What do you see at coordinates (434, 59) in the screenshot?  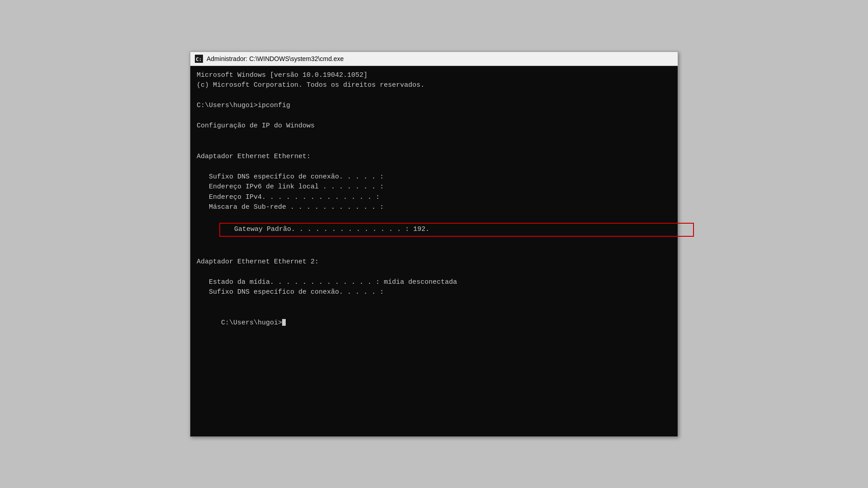 I see `title-bar: C: Administrador: C:\WINDOWS\system32\cm…` at bounding box center [434, 59].